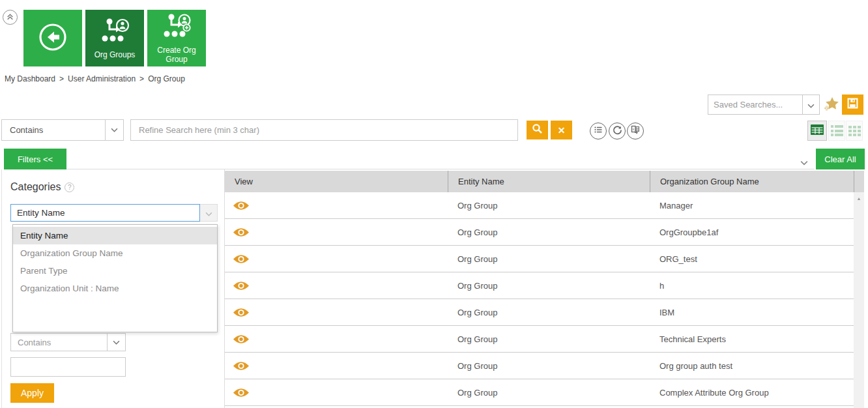 This screenshot has height=408, width=868. I want to click on clear-all-label: Clear All, so click(840, 159).